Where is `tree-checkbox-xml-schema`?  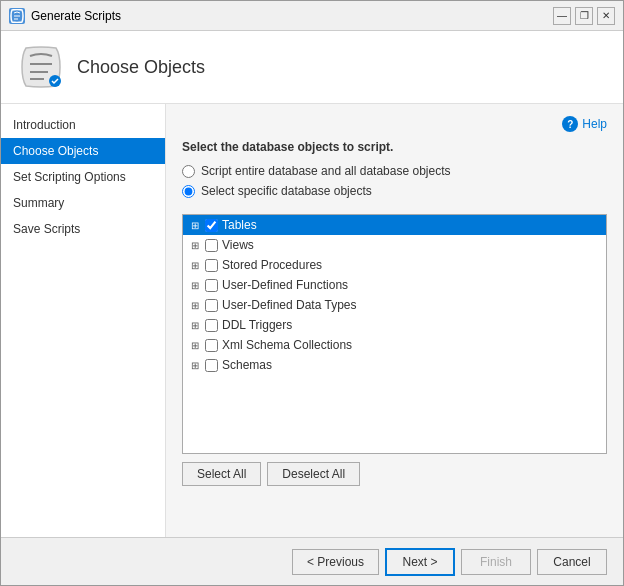
tree-checkbox-xml-schema is located at coordinates (212, 346).